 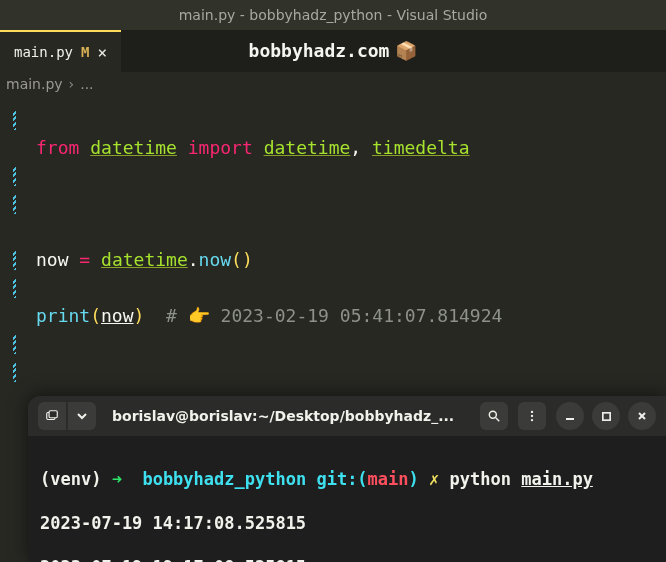 I want to click on search-icon, so click(x=494, y=416).